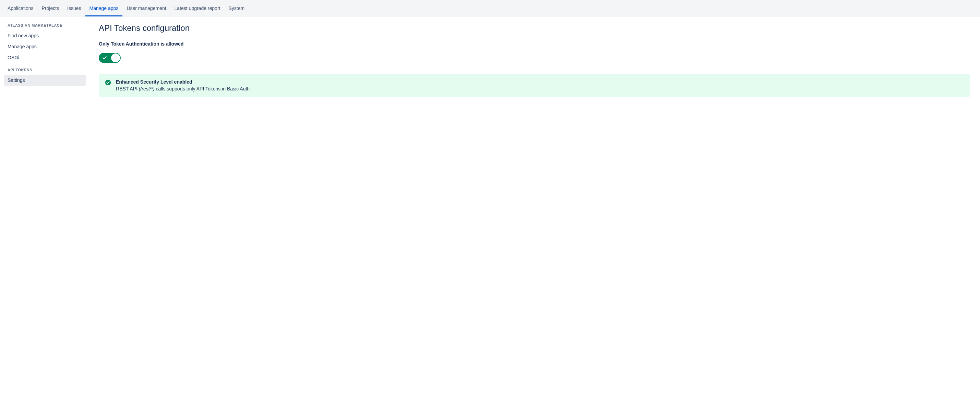  Describe the element at coordinates (534, 28) in the screenshot. I see `page-title: API Tokens configuration` at that location.